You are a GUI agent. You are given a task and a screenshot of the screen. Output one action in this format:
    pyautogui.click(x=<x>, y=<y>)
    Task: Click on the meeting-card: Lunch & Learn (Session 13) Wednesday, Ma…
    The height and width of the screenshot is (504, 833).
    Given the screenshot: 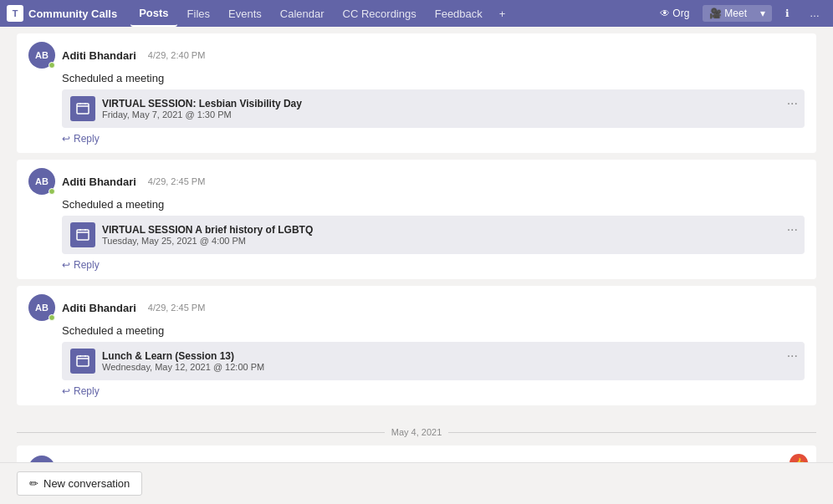 What is the action you would take?
    pyautogui.click(x=433, y=361)
    